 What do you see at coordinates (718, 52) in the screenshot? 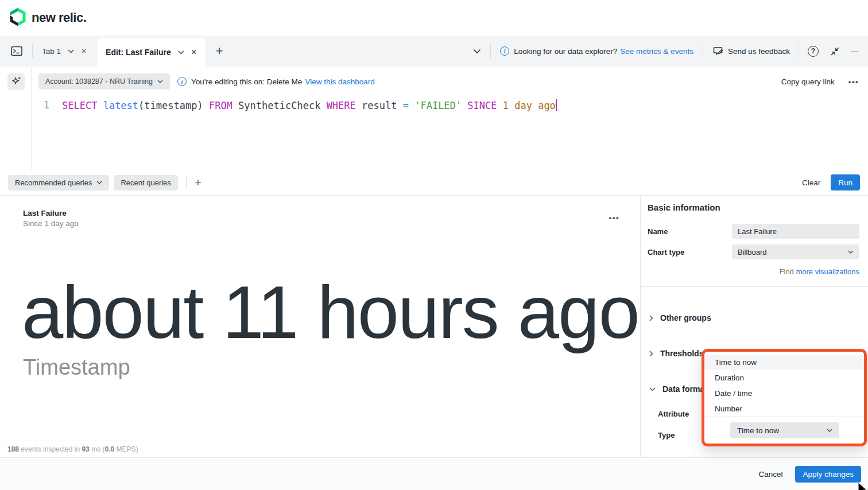
I see `feedback-icon` at bounding box center [718, 52].